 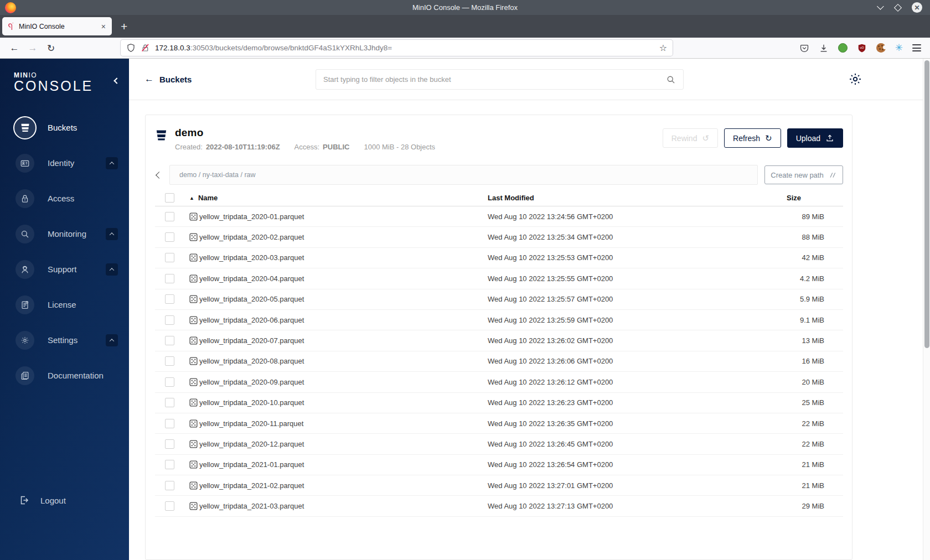 I want to click on browser-tab: MinIO Console ×, so click(x=57, y=27).